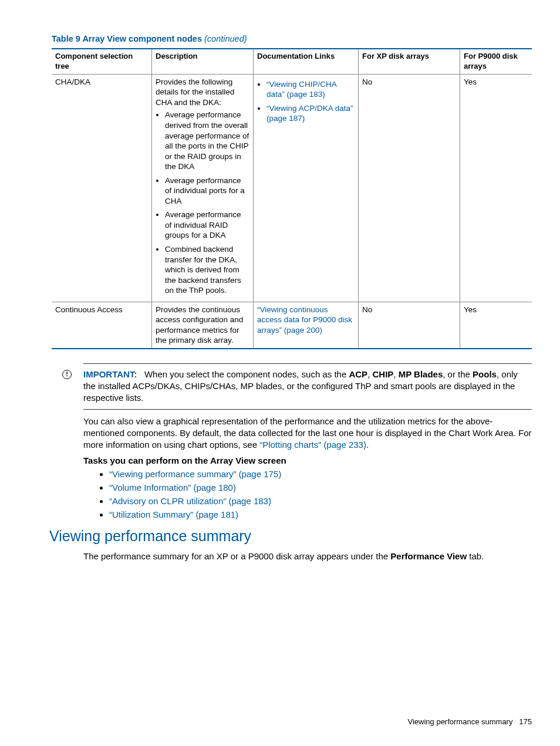  Describe the element at coordinates (247, 374) in the screenshot. I see `important-text: When you select the component nodes, suc…` at that location.